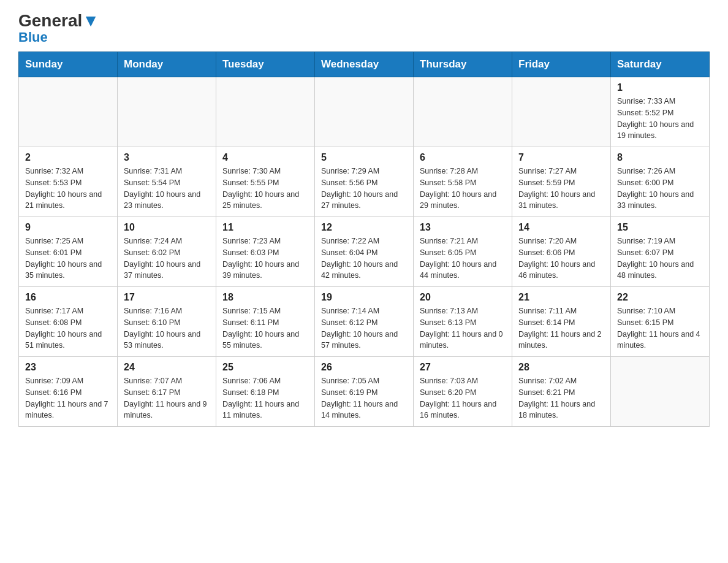  Describe the element at coordinates (364, 65) in the screenshot. I see `calendar-header-wednesday: Wednesday` at that location.